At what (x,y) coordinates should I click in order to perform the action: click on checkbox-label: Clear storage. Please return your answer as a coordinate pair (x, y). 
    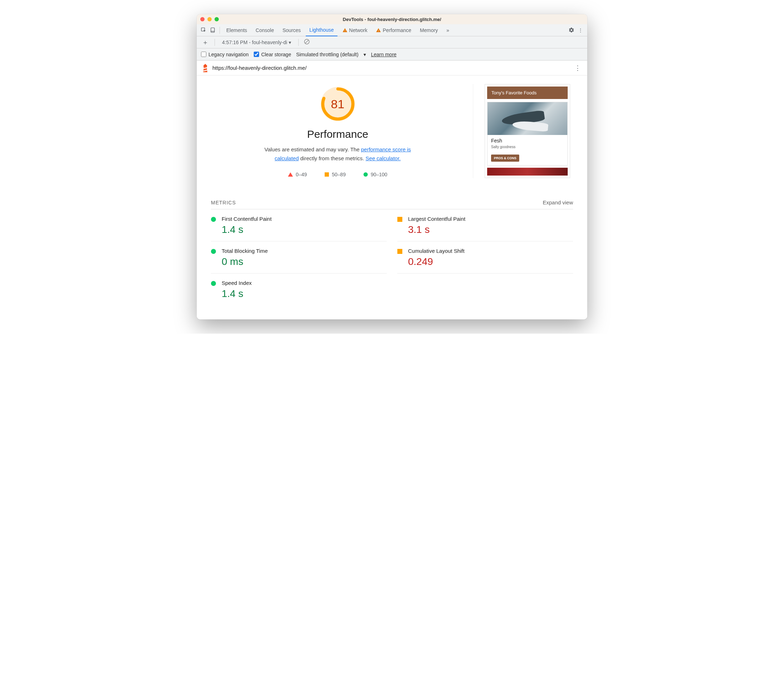
    Looking at the image, I should click on (276, 54).